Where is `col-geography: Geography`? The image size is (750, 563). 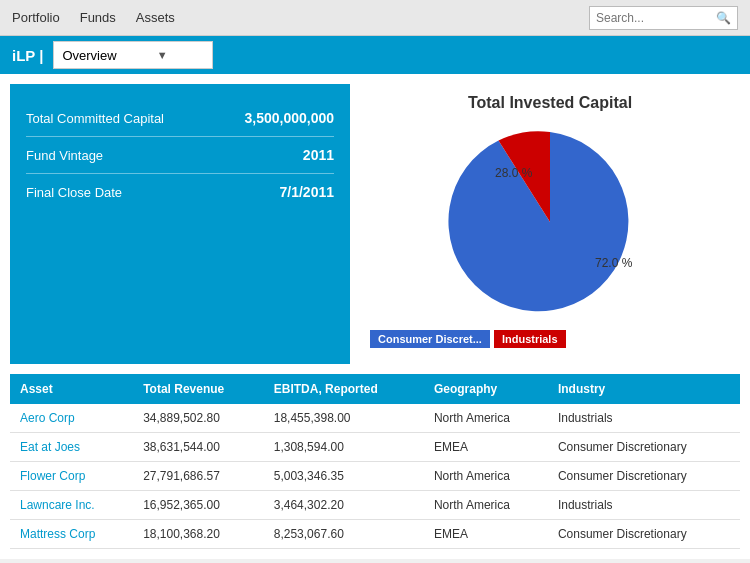
col-geography: Geography is located at coordinates (486, 389).